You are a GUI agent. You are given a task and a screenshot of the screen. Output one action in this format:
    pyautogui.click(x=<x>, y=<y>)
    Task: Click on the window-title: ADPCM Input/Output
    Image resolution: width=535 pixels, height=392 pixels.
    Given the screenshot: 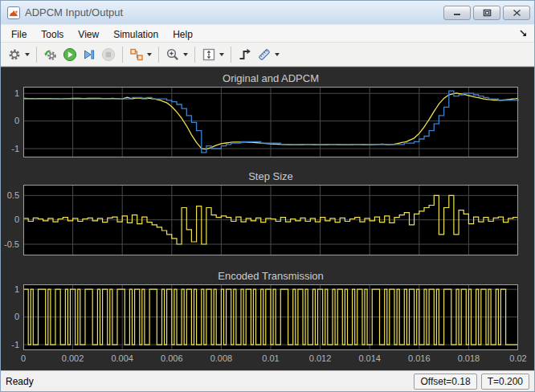 What is the action you would take?
    pyautogui.click(x=235, y=13)
    